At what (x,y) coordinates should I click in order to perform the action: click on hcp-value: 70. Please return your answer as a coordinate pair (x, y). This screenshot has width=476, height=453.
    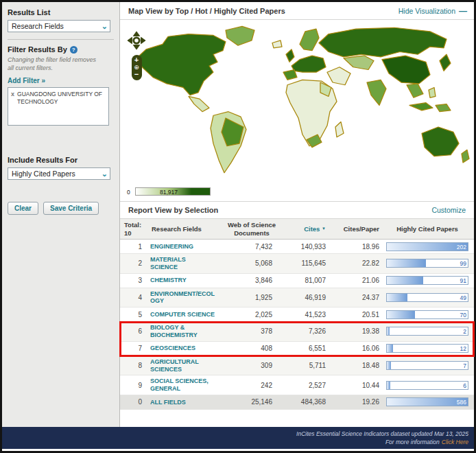
    Looking at the image, I should click on (464, 315).